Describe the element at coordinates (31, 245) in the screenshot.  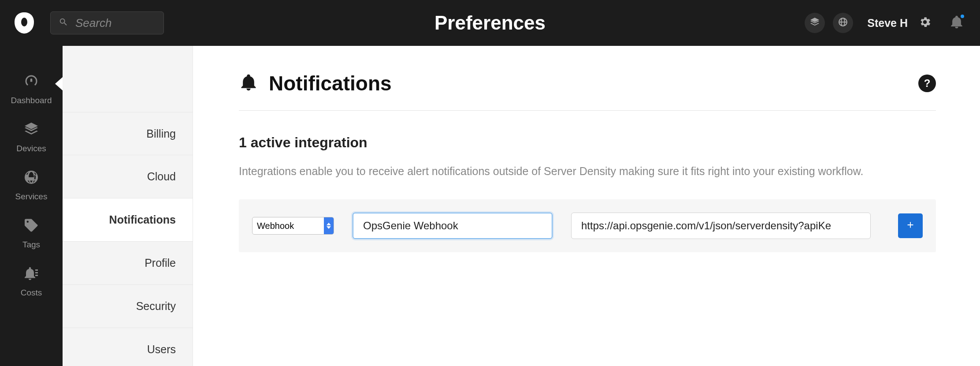
I see `nav-label: Tags` at that location.